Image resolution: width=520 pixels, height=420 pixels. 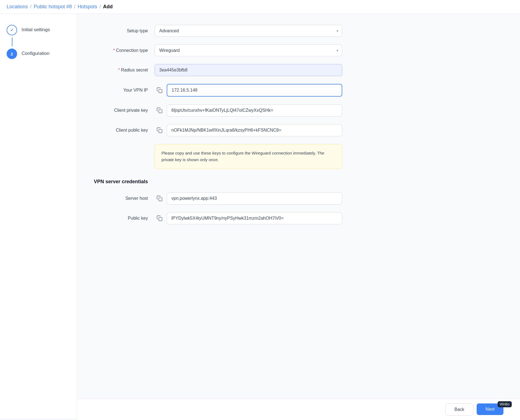 What do you see at coordinates (248, 31) in the screenshot?
I see `setup-type-select-wrapper: Advanced Simple ▾` at bounding box center [248, 31].